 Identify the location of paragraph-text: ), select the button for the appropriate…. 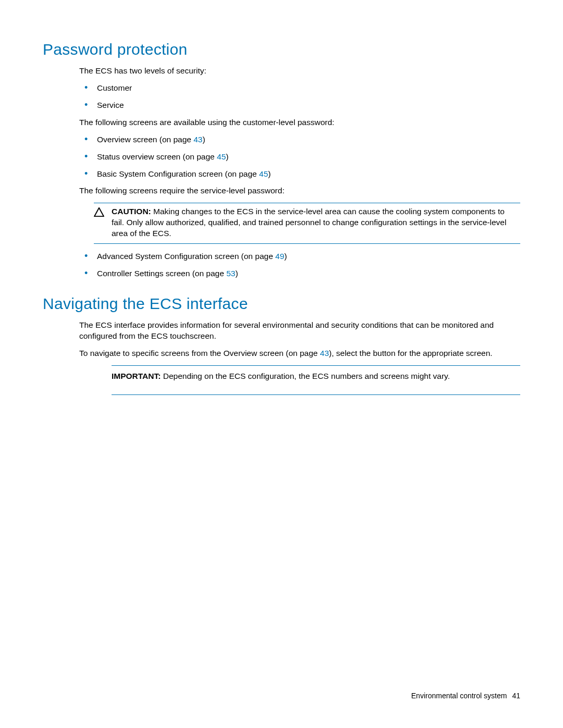
(411, 353).